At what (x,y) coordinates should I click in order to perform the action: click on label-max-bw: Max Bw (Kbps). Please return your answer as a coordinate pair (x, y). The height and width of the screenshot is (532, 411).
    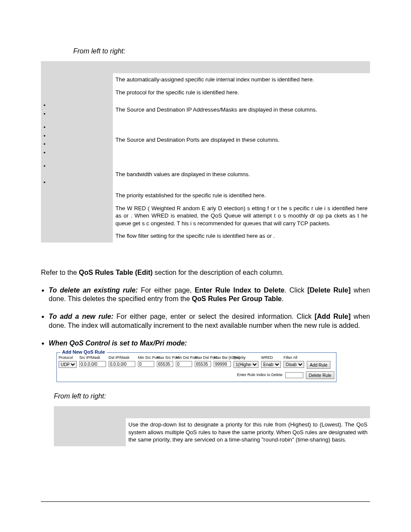
    Looking at the image, I should click on (222, 358).